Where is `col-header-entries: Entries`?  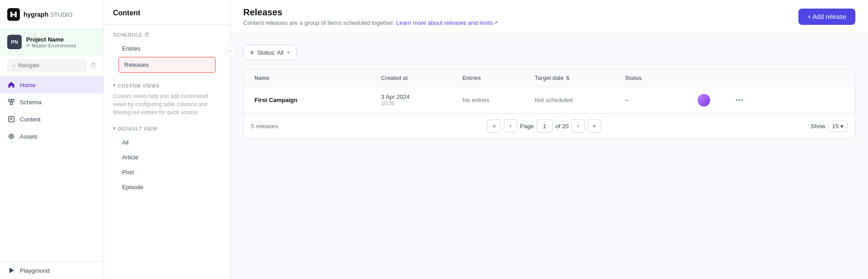 col-header-entries: Entries is located at coordinates (495, 78).